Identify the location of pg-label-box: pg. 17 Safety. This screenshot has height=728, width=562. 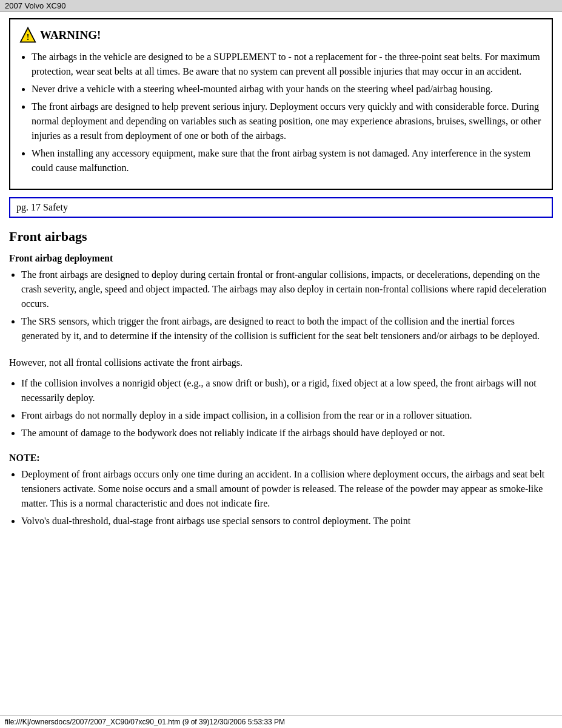
(281, 207).